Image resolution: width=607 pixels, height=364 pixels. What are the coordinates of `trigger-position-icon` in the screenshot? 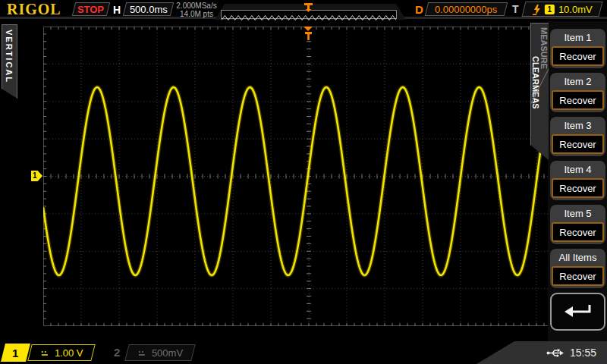 It's located at (308, 8).